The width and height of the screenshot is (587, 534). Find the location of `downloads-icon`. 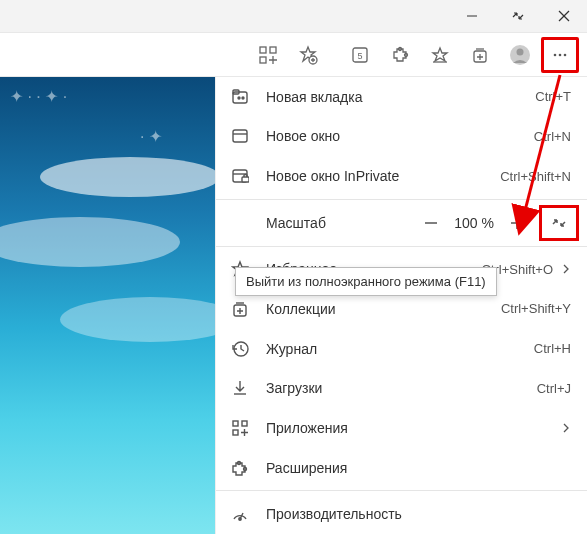

downloads-icon is located at coordinates (240, 388).